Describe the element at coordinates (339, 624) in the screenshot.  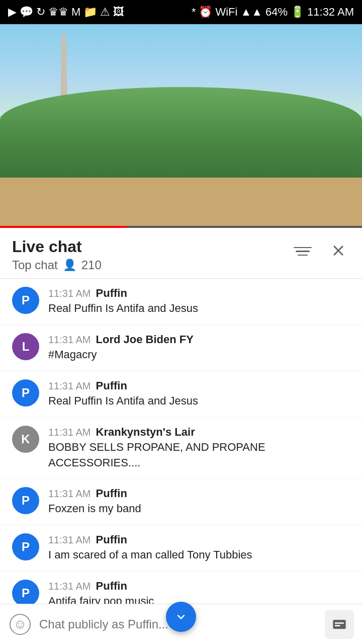
I see `superchat-icon` at that location.